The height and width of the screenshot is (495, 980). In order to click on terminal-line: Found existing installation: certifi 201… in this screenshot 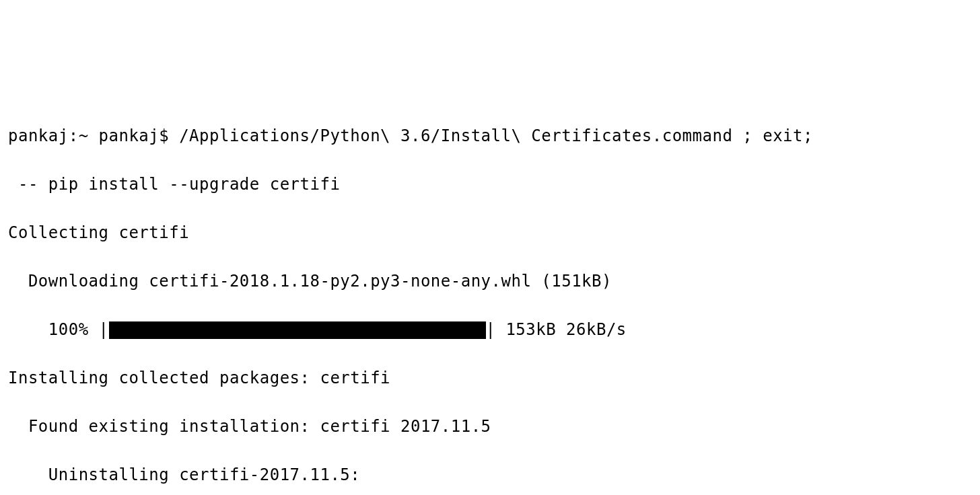, I will do `click(490, 426)`.